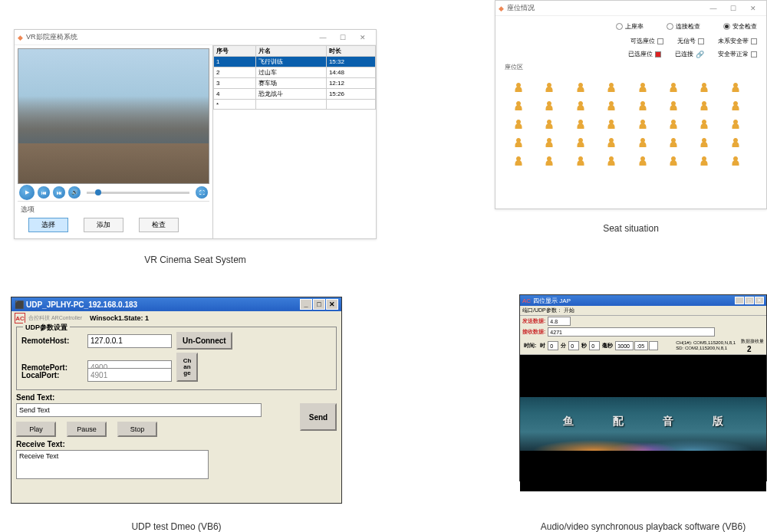  Describe the element at coordinates (52, 37) in the screenshot. I see `vr-title: VR影院座椅系统` at that location.